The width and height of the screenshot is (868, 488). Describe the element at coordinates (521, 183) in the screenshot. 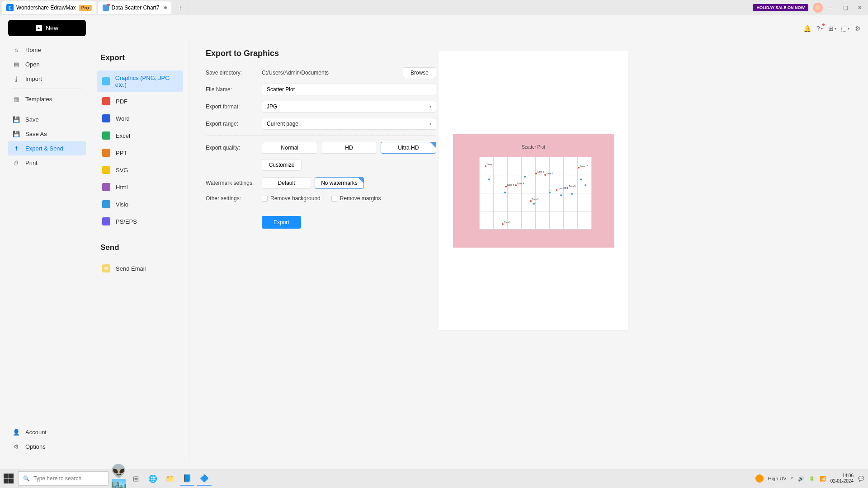

I see `data-label: Data 4` at that location.